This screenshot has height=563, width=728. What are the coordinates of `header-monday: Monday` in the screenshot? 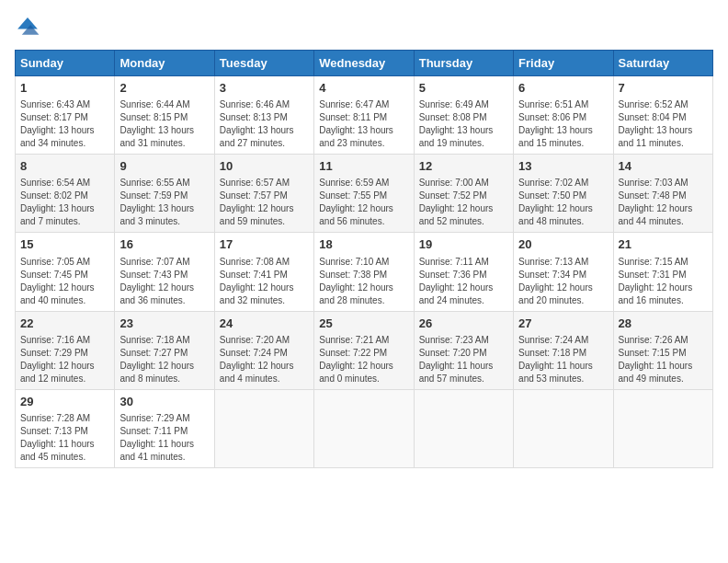 It's located at (165, 63).